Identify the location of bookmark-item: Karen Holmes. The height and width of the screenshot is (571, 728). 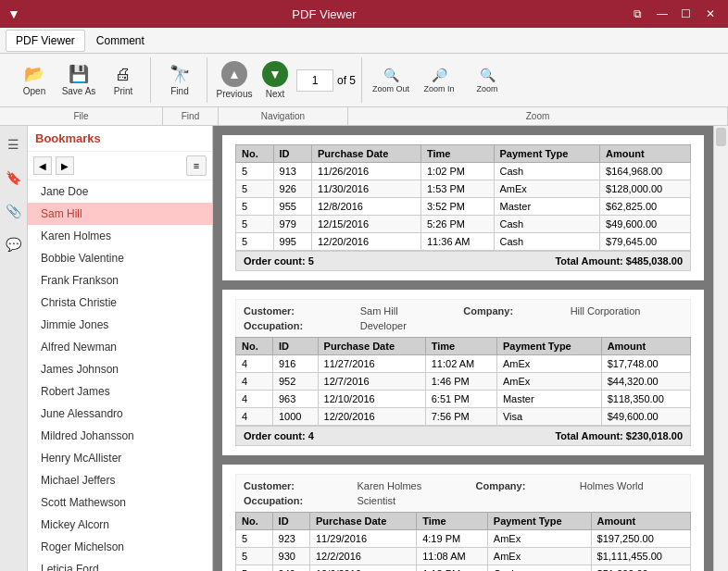
(120, 236).